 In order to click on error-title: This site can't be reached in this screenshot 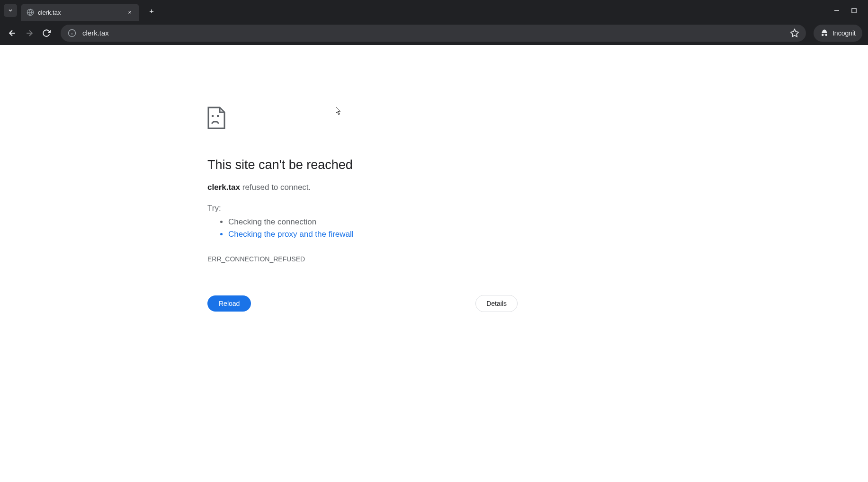, I will do `click(538, 165)`.